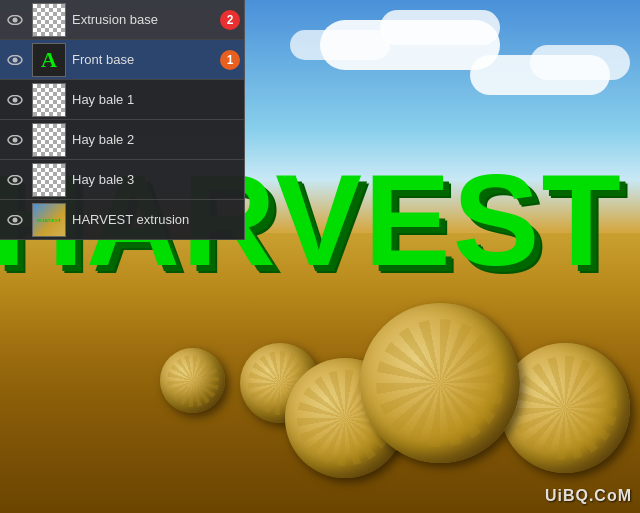  I want to click on thumb-hay1, so click(49, 100).